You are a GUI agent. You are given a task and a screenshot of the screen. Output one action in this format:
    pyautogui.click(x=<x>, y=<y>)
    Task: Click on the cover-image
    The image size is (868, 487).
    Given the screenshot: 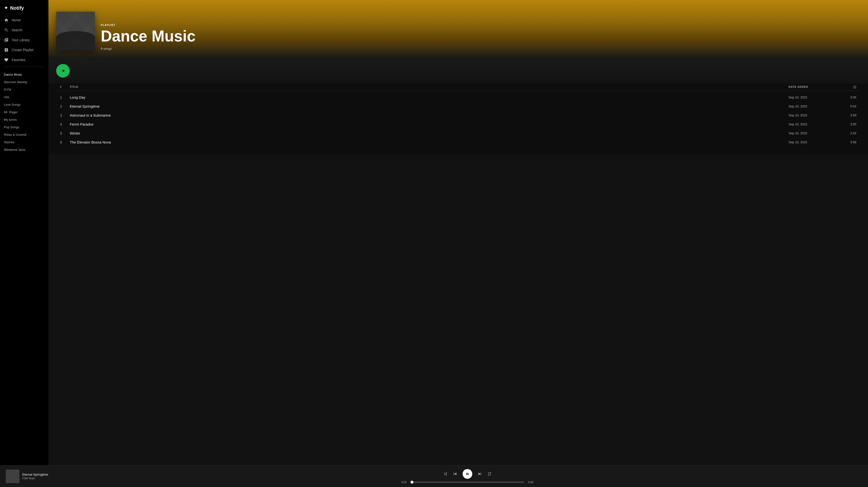 What is the action you would take?
    pyautogui.click(x=75, y=31)
    